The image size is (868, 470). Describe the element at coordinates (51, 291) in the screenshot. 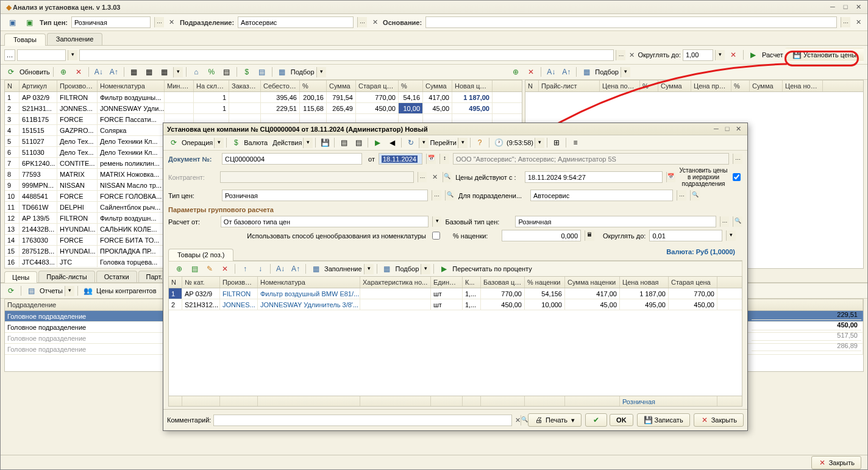

I see `otchety-label: Отчеты` at that location.